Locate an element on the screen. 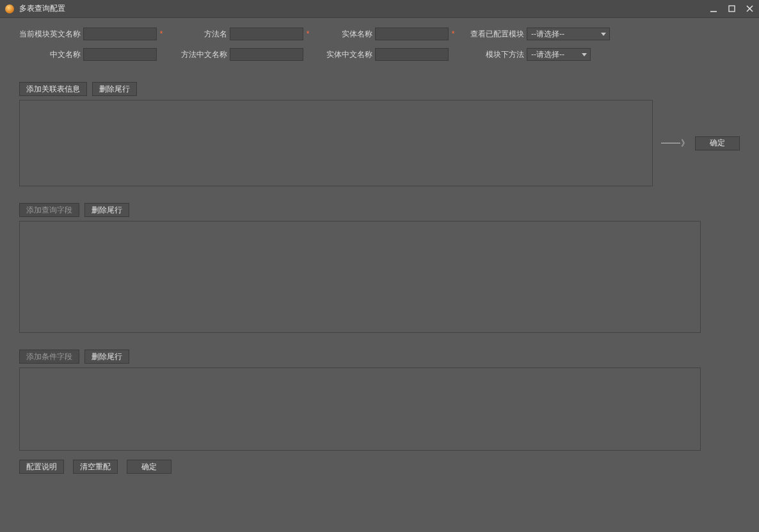  view-configured-select: --请选择-- is located at coordinates (568, 34).